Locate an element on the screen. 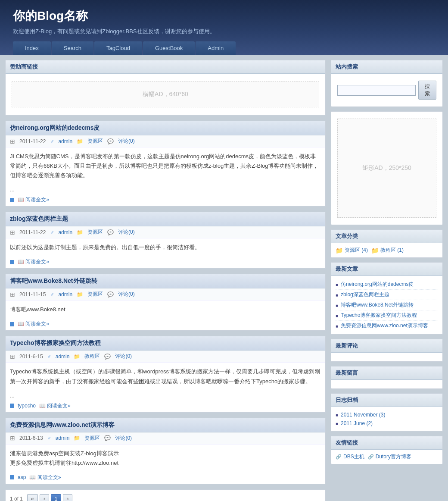  archive-link-0: 2011 November (3) is located at coordinates (363, 415).